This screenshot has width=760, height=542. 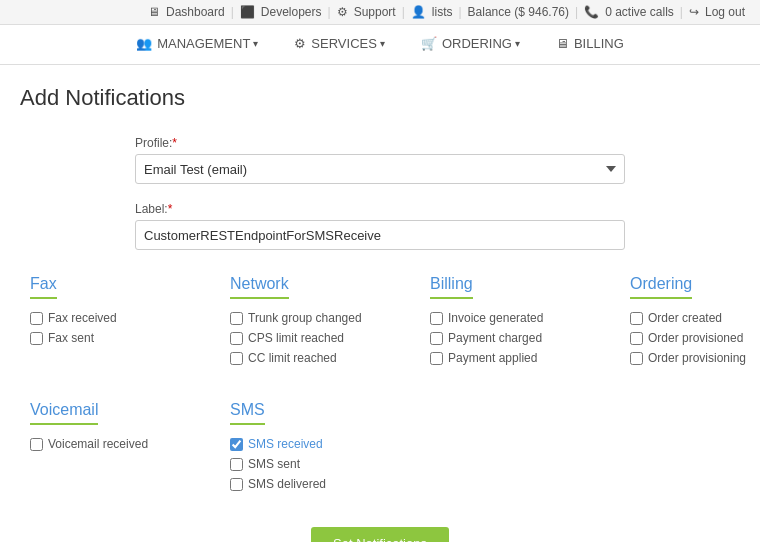 What do you see at coordinates (525, 318) in the screenshot?
I see `checkbox-invoice-generated: Invoice generated` at bounding box center [525, 318].